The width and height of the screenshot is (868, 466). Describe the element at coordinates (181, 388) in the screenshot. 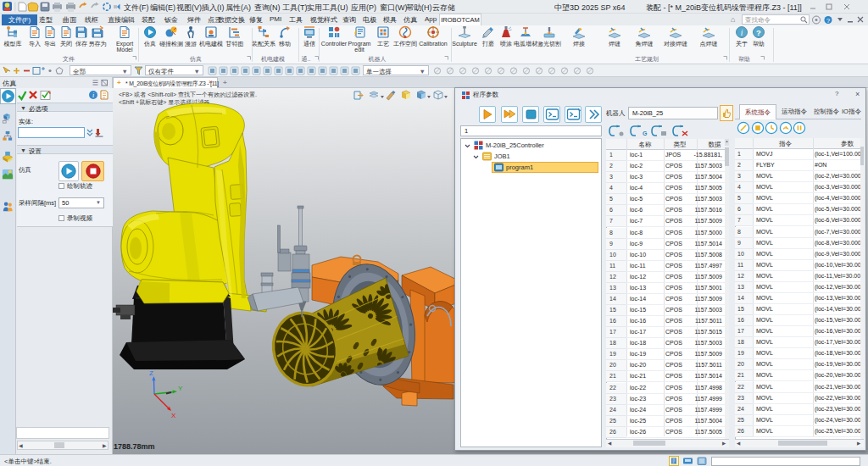

I see `svg-text: Y` at that location.